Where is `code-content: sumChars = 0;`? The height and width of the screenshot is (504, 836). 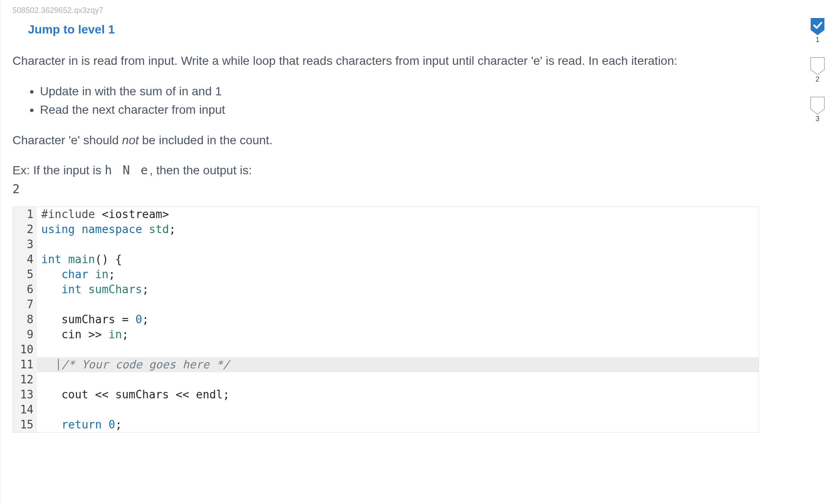 code-content: sumChars = 0; is located at coordinates (398, 319).